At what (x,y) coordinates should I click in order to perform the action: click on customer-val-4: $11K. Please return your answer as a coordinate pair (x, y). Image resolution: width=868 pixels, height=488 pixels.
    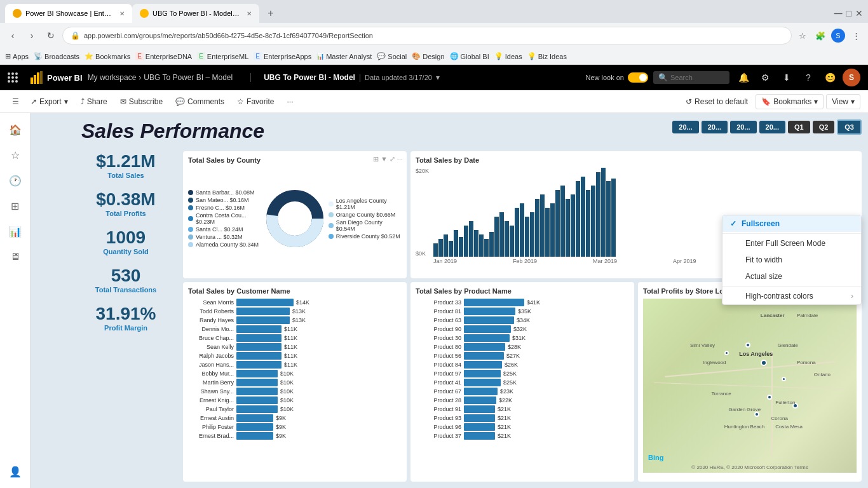
    Looking at the image, I should click on (291, 338).